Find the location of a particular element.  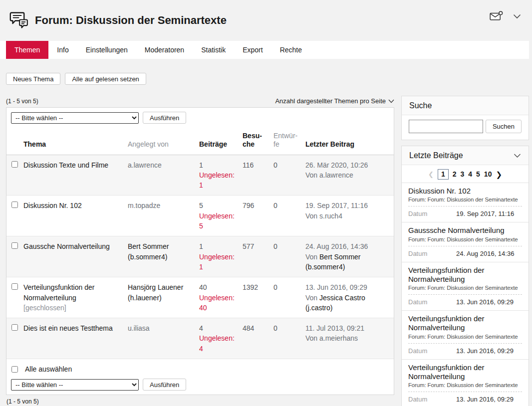

column-header: Beiträge is located at coordinates (221, 145).